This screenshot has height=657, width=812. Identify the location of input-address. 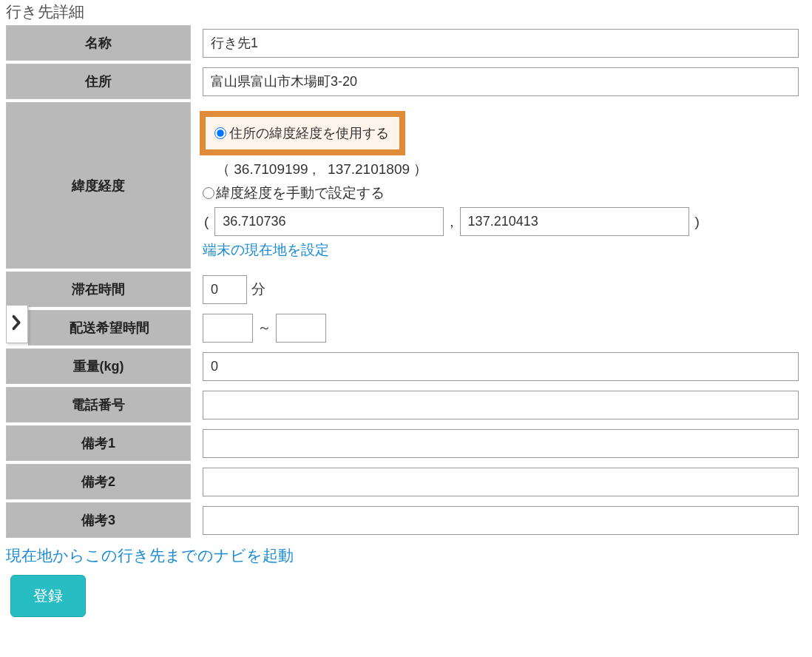
(501, 81).